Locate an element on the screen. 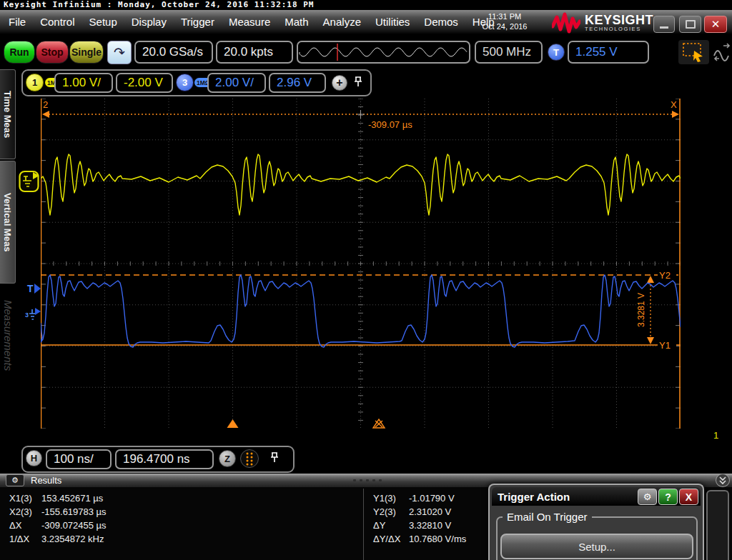 Image resolution: width=732 pixels, height=560 pixels. result-label: ΔY is located at coordinates (390, 526).